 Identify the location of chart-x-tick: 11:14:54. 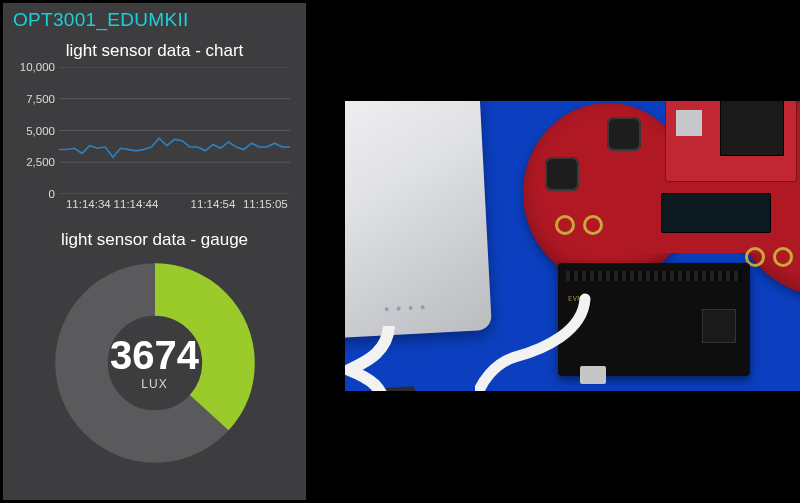
(214, 204).